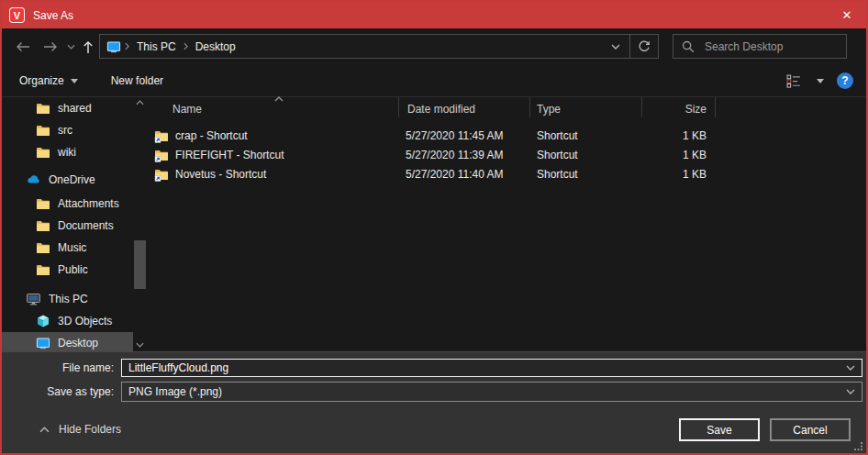 This screenshot has width=868, height=455. Describe the element at coordinates (644, 47) in the screenshot. I see `refresh-icon` at that location.